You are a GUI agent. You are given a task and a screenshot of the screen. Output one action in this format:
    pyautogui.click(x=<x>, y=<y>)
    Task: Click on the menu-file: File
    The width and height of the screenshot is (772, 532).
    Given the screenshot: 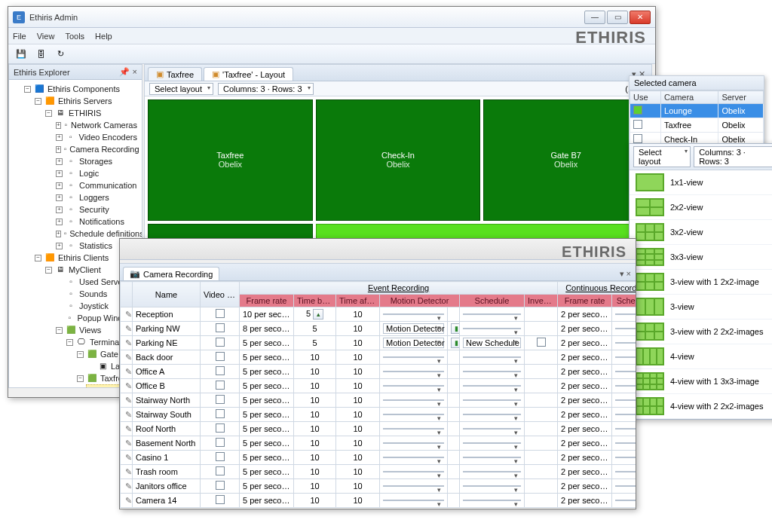 What is the action you would take?
    pyautogui.click(x=20, y=36)
    